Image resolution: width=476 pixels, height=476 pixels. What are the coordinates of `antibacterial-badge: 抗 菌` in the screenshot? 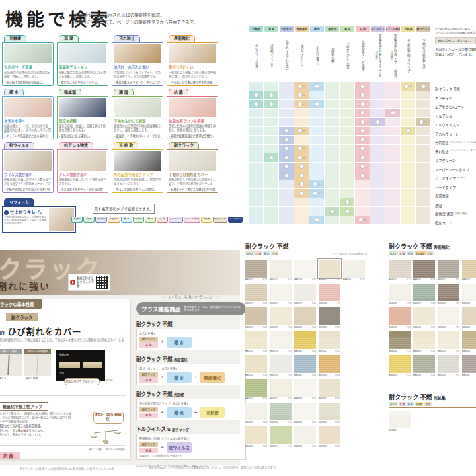 It's located at (10, 456).